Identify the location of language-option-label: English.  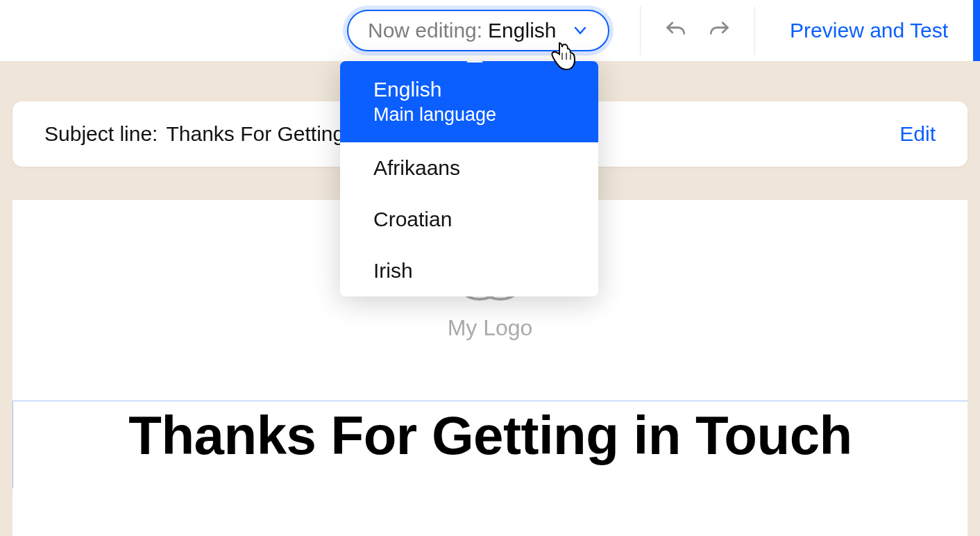
(469, 90).